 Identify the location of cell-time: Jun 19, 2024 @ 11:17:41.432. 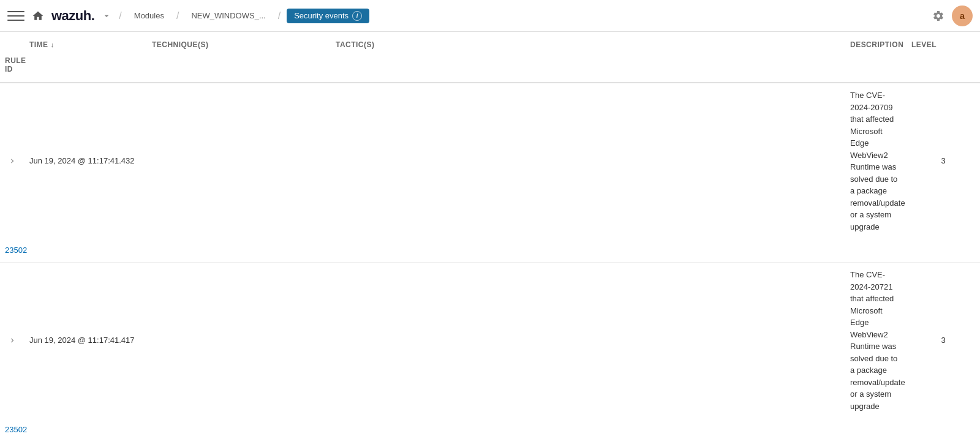
(86, 161).